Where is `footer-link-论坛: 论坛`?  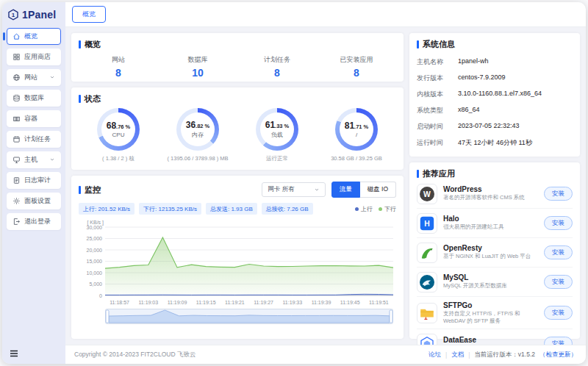
footer-link-论坛: 论坛 is located at coordinates (435, 355).